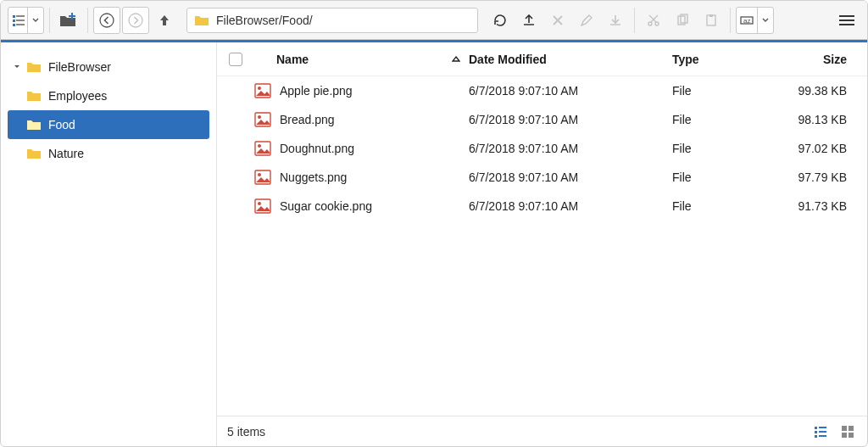  I want to click on checkbox-icon, so click(236, 59).